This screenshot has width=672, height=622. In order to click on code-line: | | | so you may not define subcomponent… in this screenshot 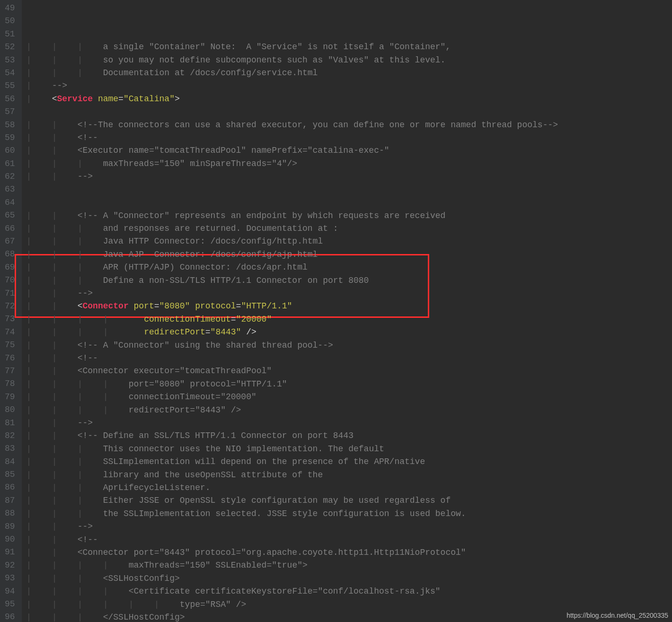, I will do `click(347, 61)`.